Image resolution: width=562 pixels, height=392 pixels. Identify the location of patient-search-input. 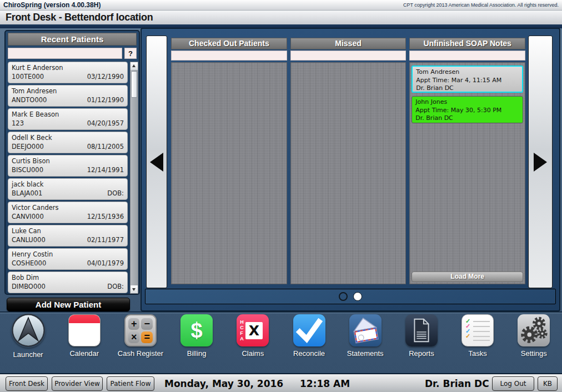
(65, 53).